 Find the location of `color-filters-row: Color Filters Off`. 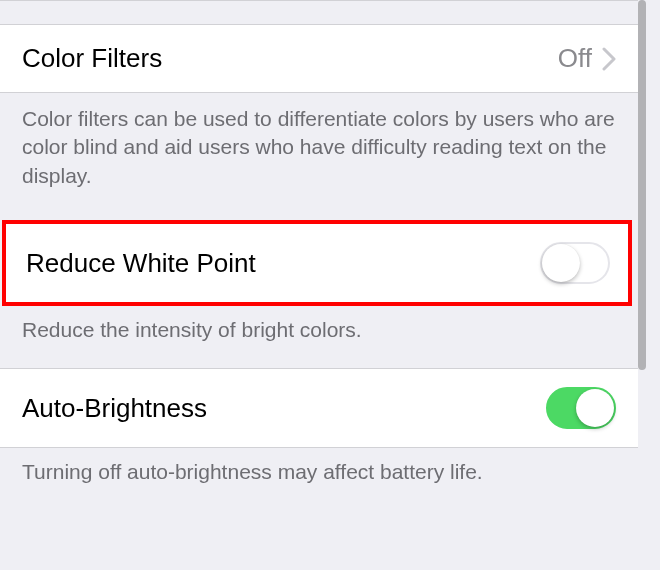

color-filters-row: Color Filters Off is located at coordinates (319, 58).